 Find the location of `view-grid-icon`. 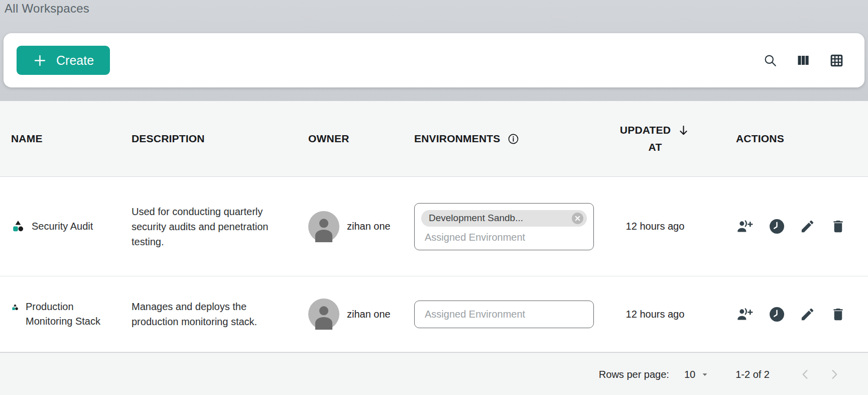

view-grid-icon is located at coordinates (836, 60).